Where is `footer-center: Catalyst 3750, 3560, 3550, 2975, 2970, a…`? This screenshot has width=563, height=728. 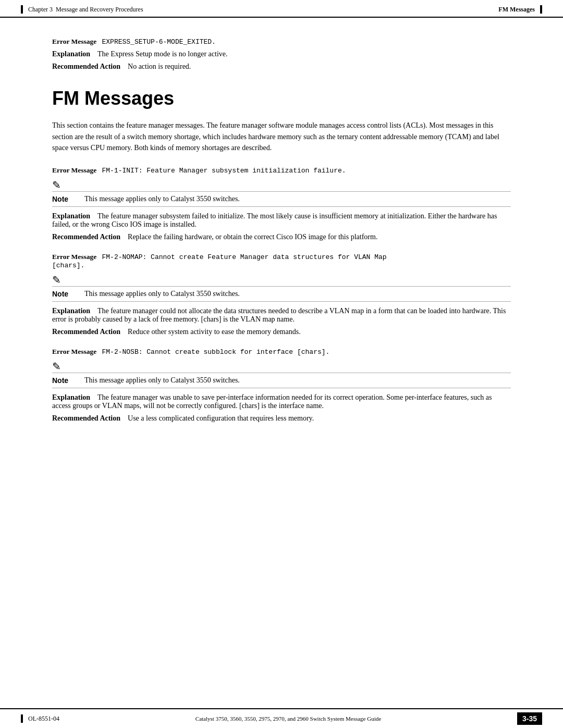 footer-center: Catalyst 3750, 3560, 3550, 2975, 2970, a… is located at coordinates (288, 719).